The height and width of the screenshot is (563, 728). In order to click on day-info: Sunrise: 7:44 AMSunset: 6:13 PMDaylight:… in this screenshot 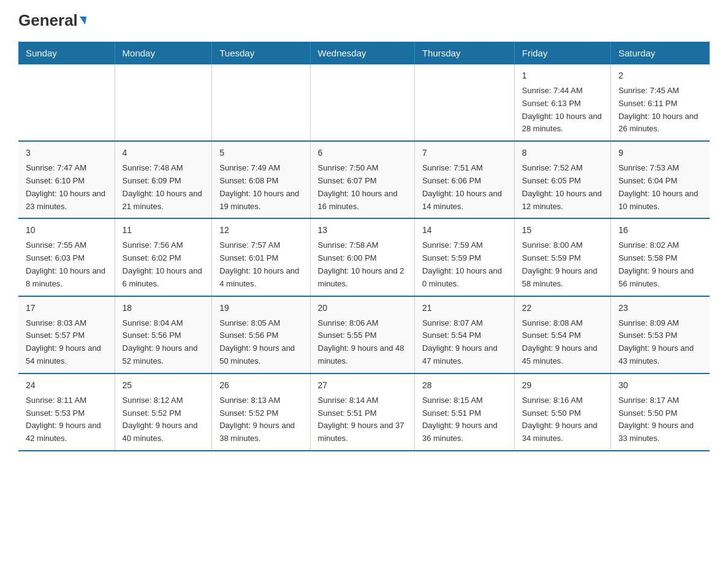, I will do `click(563, 110)`.